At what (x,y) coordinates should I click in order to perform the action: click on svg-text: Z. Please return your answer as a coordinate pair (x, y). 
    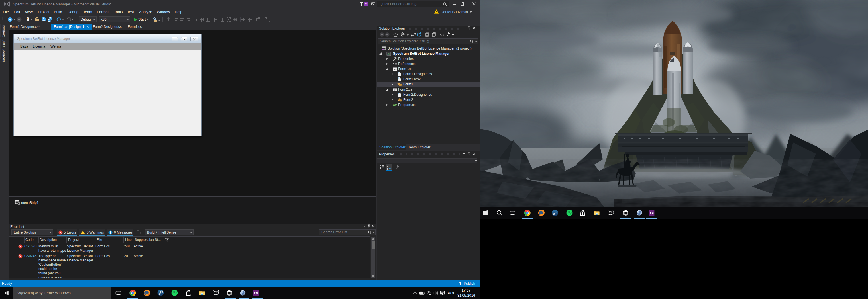
    Looking at the image, I should click on (388, 169).